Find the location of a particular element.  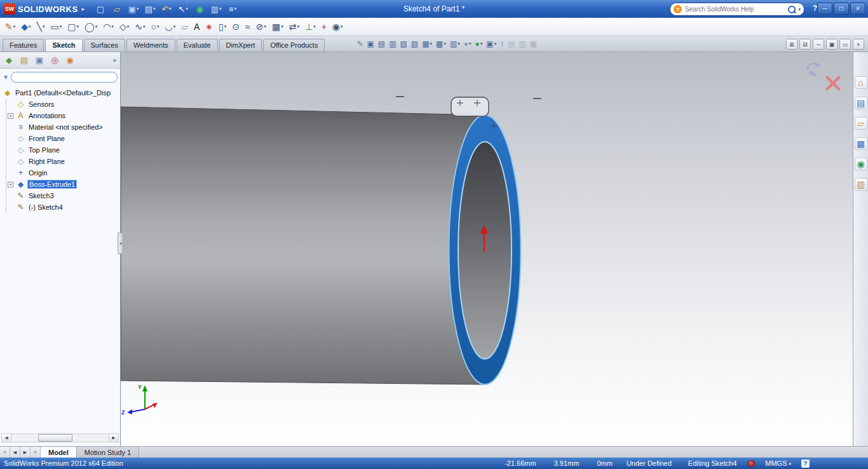

rectangle-tool-icon: ▭ ▾ is located at coordinates (57, 27).